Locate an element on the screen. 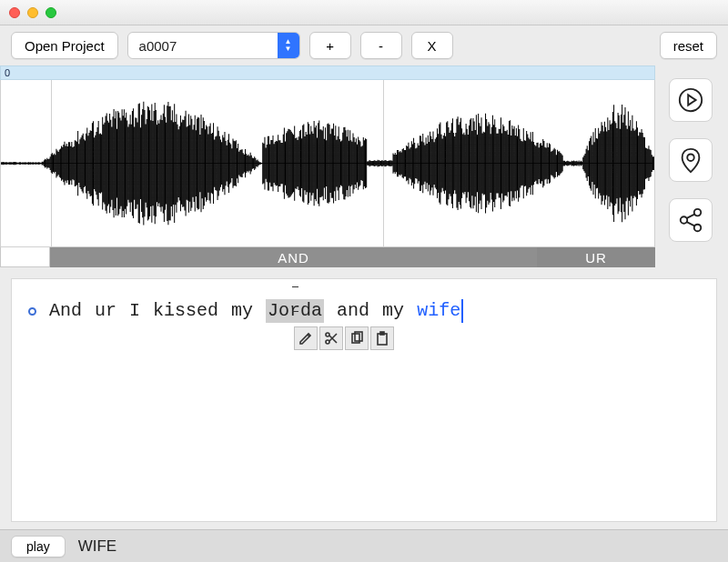  bottom-bar: play WIFE is located at coordinates (364, 546).